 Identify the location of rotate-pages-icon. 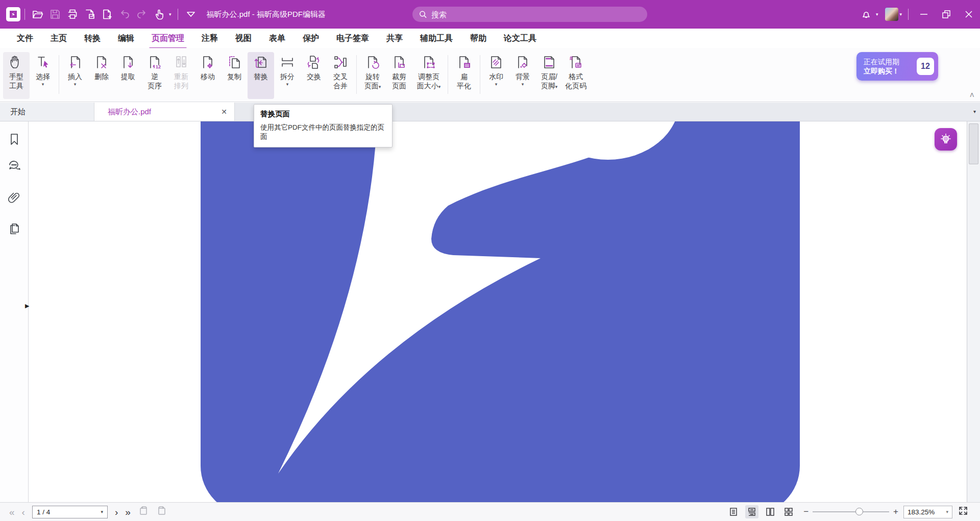
(373, 62).